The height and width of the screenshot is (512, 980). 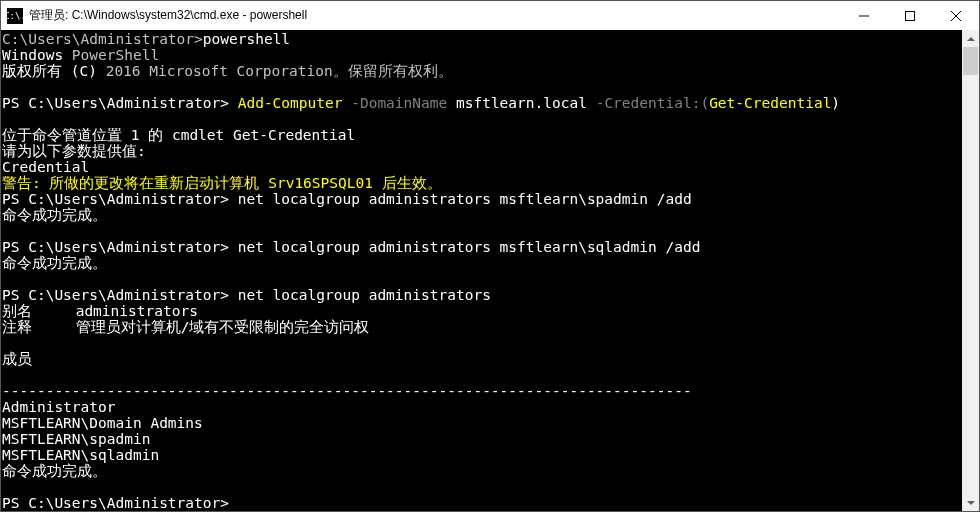 What do you see at coordinates (222, 183) in the screenshot?
I see `warning-text: 警告: 所做的更改将在重新启动计算机 Srv16SPSQL01 后生效。` at bounding box center [222, 183].